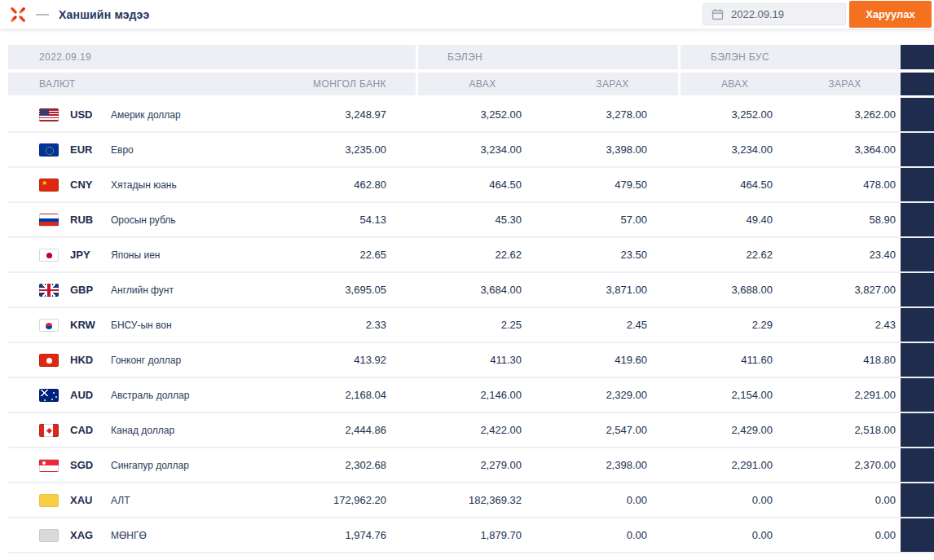 The height and width of the screenshot is (560, 934). Describe the element at coordinates (471, 466) in the screenshot. I see `table-row: SGD Сингапур доллар 2,302.68 2,279.00 2,…` at that location.